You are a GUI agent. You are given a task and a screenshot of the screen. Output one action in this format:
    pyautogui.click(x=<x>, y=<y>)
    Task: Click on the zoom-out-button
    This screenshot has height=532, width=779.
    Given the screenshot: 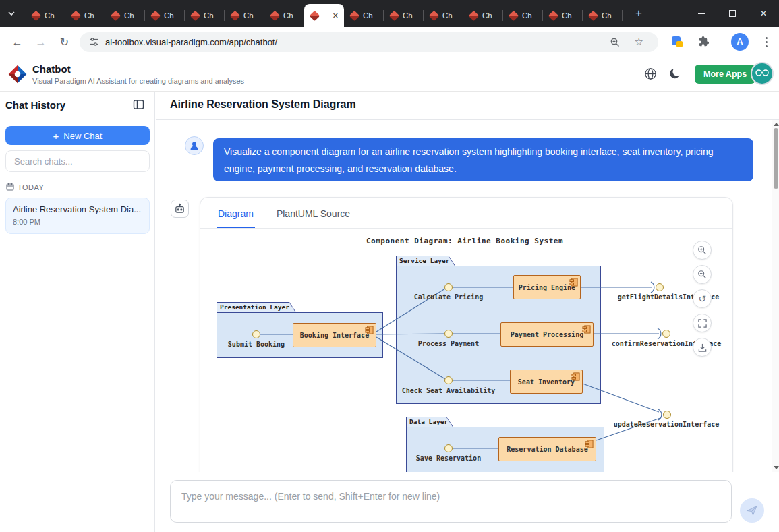 What is the action you would take?
    pyautogui.click(x=702, y=274)
    